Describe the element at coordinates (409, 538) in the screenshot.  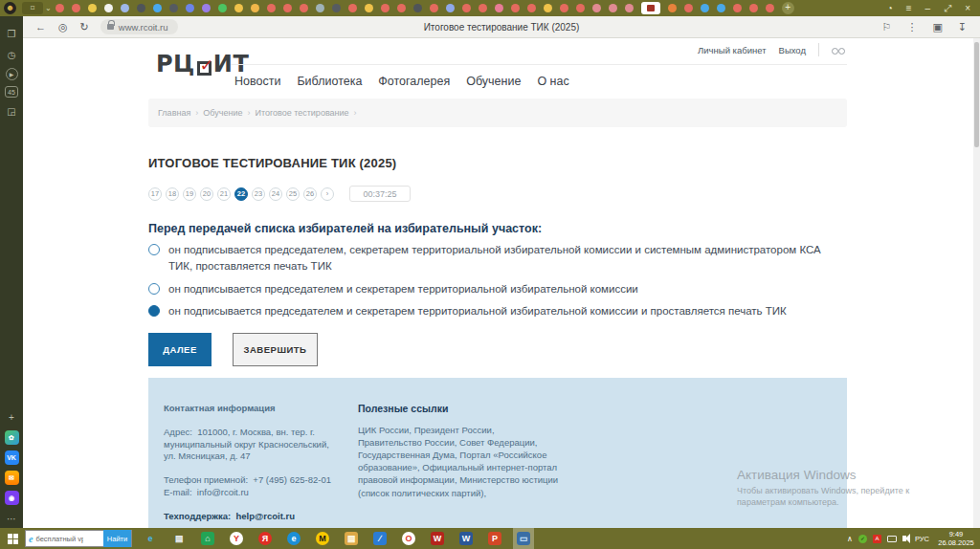
I see `opera-icon: O` at that location.